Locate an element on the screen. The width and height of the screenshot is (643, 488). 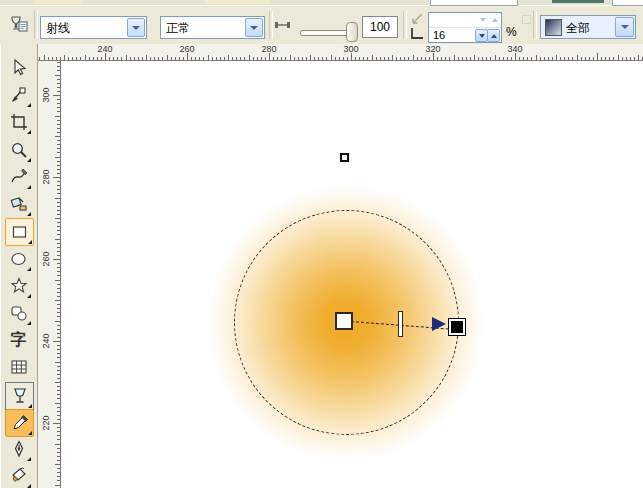
tool-text: 字 is located at coordinates (18, 340).